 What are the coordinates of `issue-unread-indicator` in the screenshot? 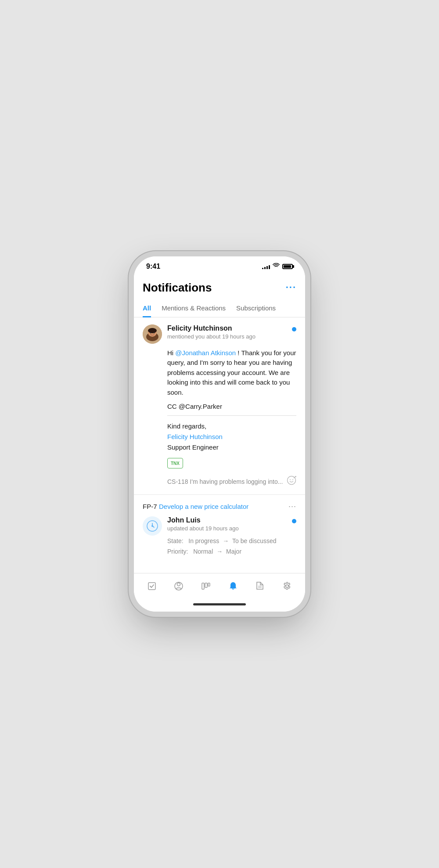 It's located at (294, 521).